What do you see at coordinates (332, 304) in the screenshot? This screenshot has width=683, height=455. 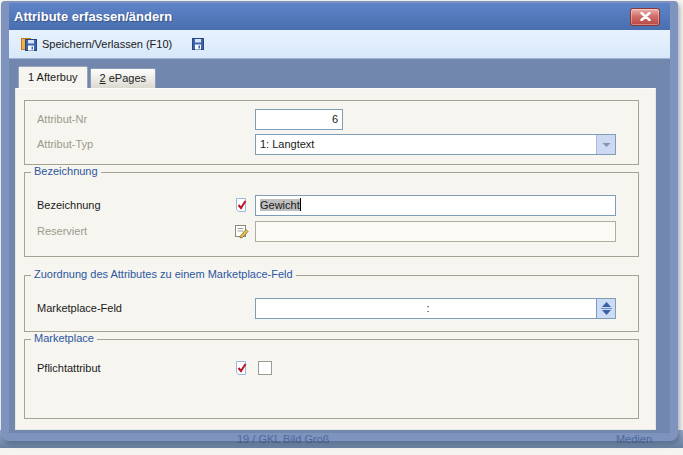 I see `group-zuordnung: Zuordnung des Attributes zu einem Market…` at bounding box center [332, 304].